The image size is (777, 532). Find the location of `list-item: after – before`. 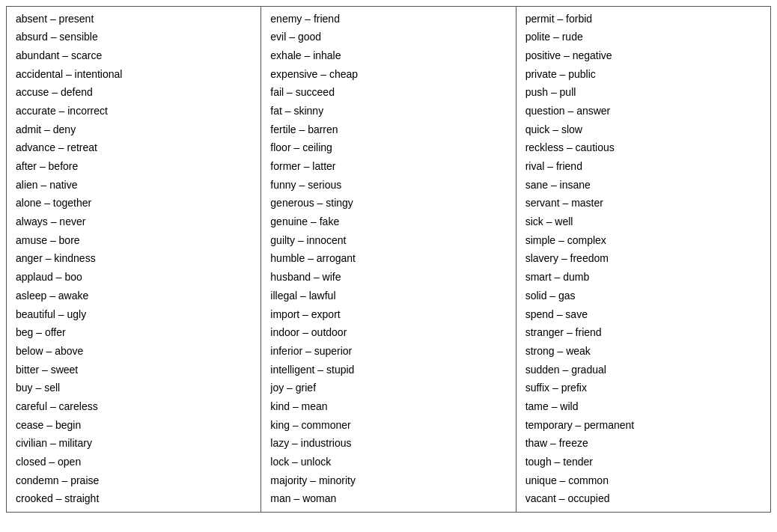

list-item: after – before is located at coordinates (133, 168).